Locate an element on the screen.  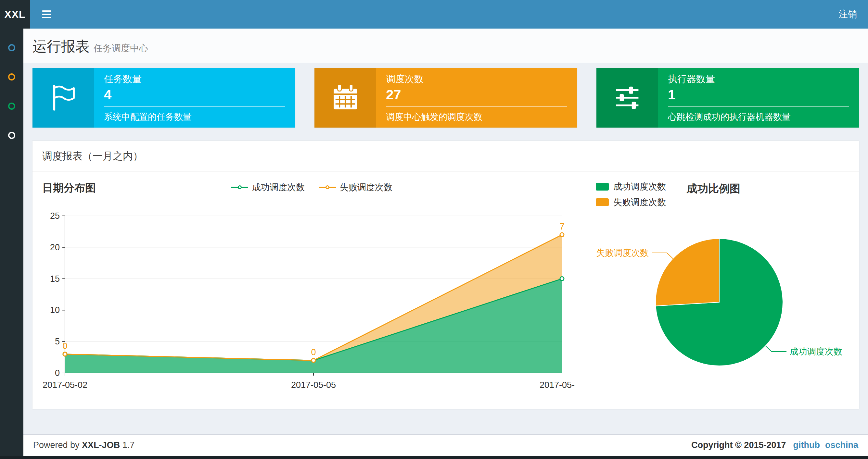
copyright: Copyright © 2015-2017 is located at coordinates (739, 445).